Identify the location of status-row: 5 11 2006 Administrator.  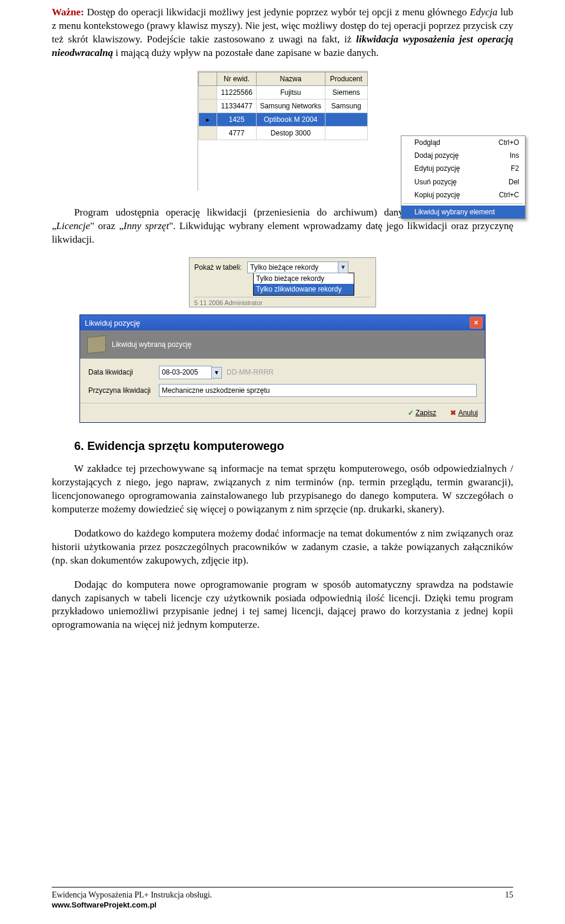
(282, 302).